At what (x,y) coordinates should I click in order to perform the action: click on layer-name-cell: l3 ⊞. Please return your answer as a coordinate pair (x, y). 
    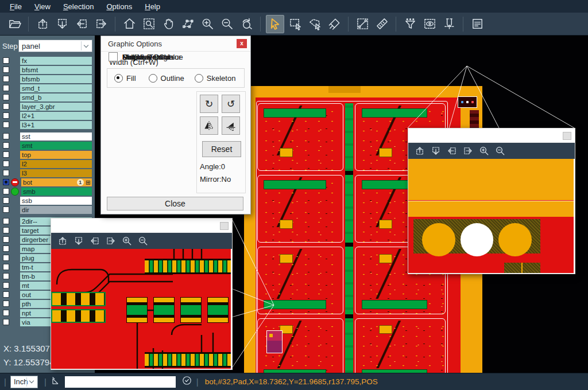
    Looking at the image, I should click on (56, 173).